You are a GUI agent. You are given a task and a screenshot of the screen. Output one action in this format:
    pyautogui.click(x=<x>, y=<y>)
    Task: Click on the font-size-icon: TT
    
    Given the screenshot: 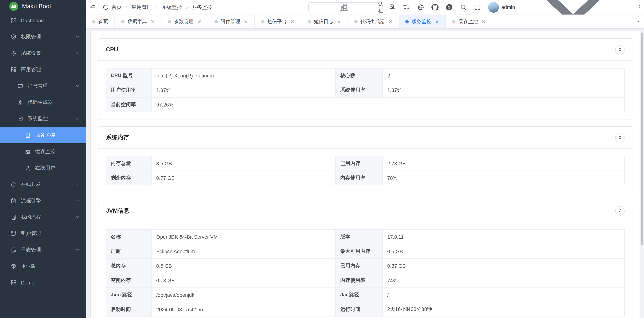 What is the action you would take?
    pyautogui.click(x=406, y=7)
    